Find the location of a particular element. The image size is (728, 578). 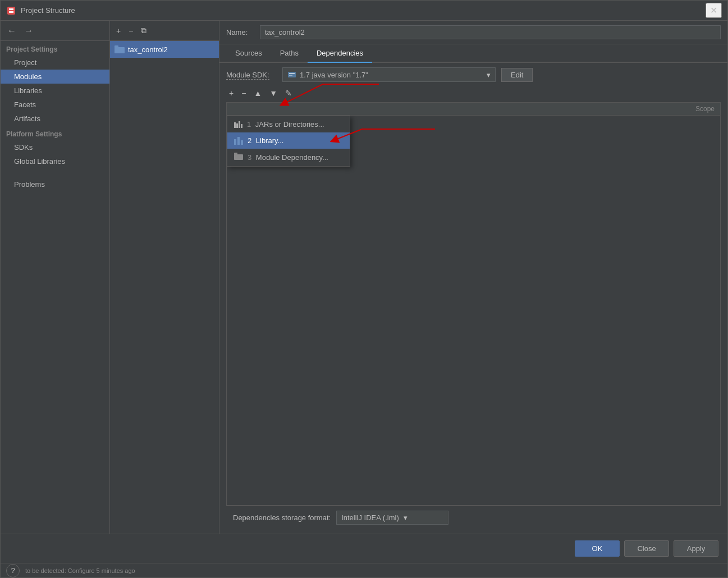

jars-icon is located at coordinates (238, 125).